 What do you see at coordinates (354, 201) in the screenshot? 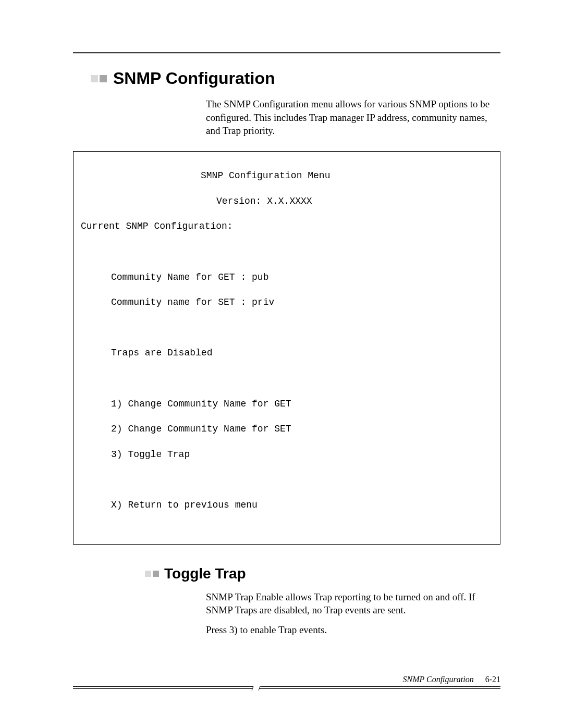
I see `menu-version: Version: X.X.XXXX` at bounding box center [354, 201].